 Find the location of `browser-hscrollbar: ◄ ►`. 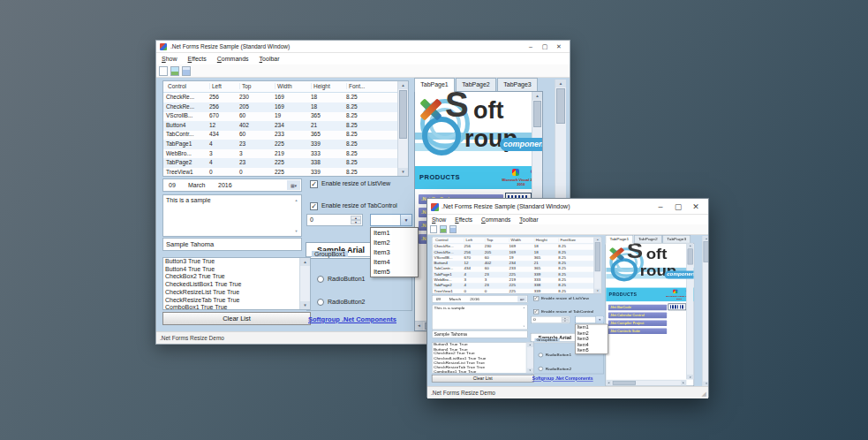

browser-hscrollbar: ◄ ► is located at coordinates (646, 383).